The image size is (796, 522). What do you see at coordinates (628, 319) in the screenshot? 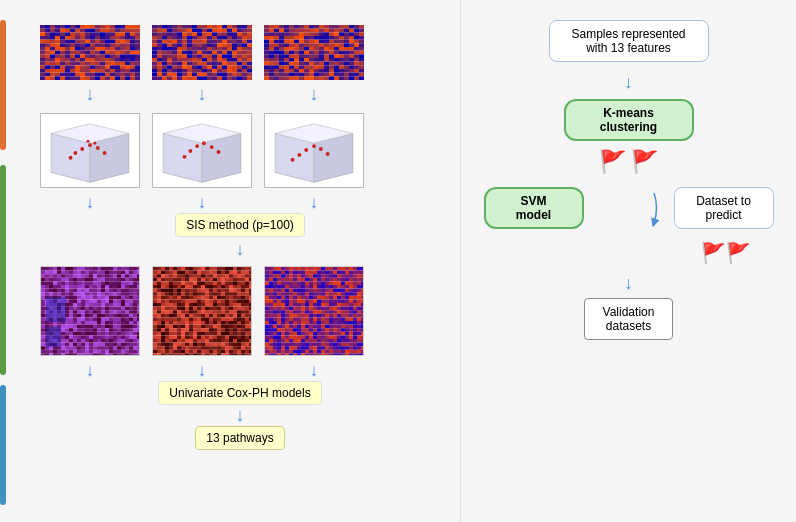
I see `validation-container: Validationdatasets` at bounding box center [628, 319].